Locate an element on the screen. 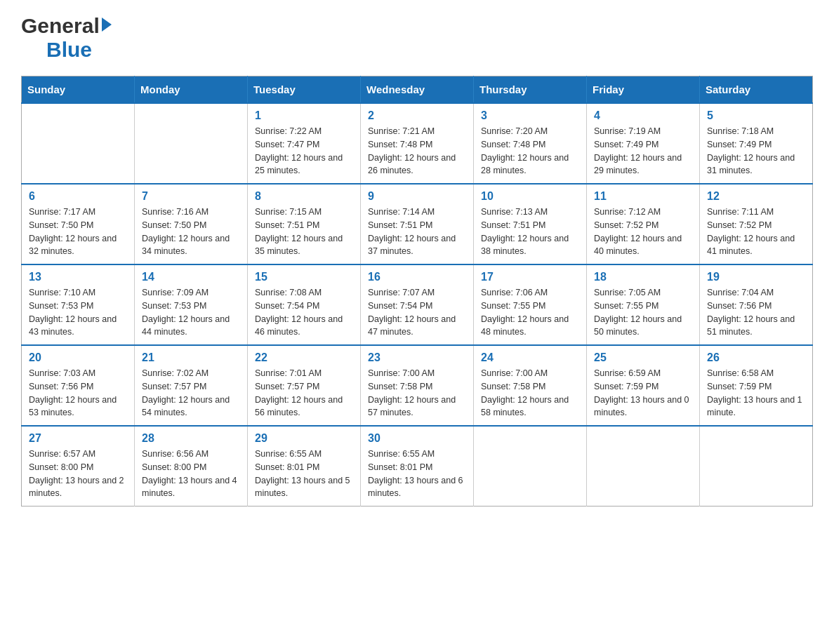 This screenshot has height=644, width=834. day-info: Sunrise: 7:12 AMSunset: 7:52 PMDaylight:… is located at coordinates (643, 232).